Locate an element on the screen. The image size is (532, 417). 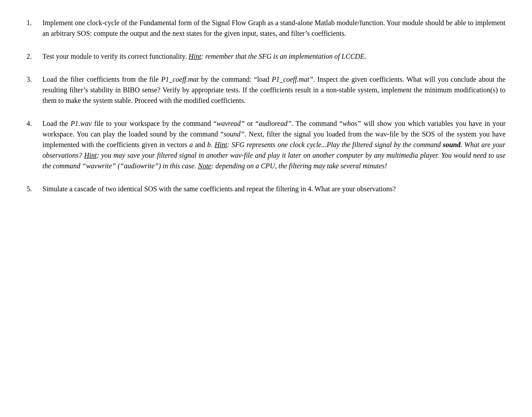
text-segment: sound is located at coordinates (452, 145).